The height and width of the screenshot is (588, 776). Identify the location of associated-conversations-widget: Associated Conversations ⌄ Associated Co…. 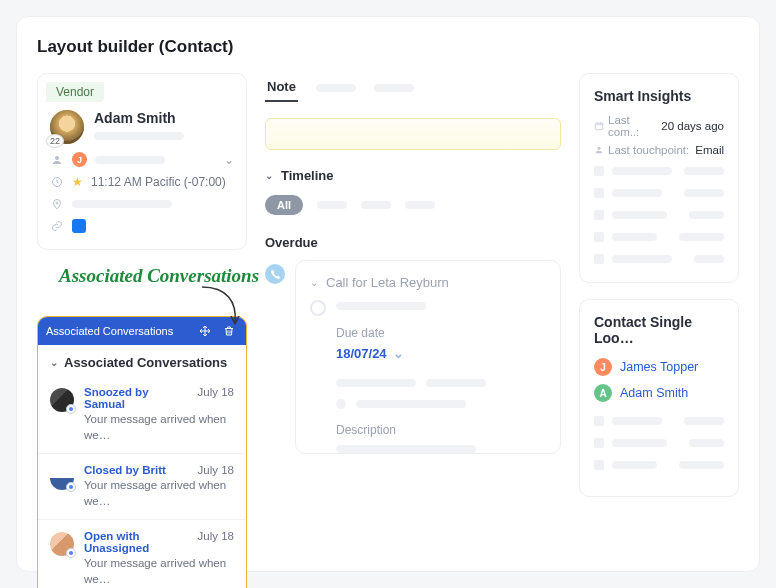
(142, 452).